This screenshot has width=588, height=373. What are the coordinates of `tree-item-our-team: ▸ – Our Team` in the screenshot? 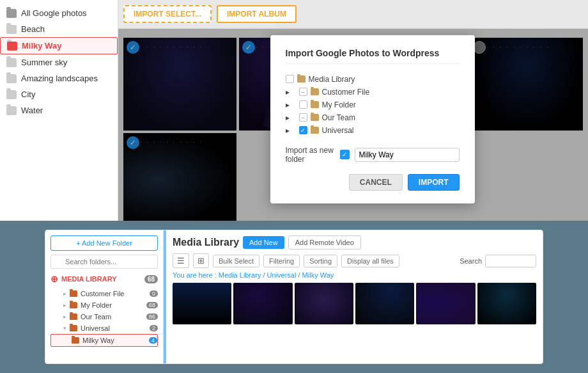 It's located at (373, 118).